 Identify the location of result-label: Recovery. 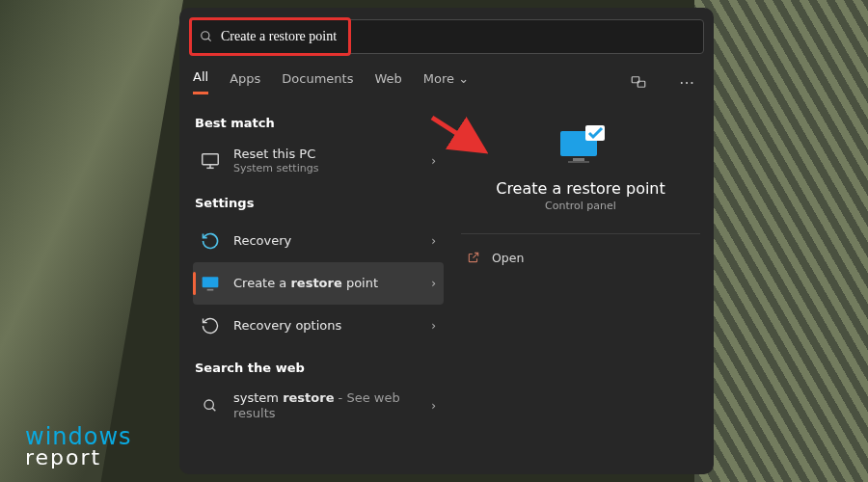
(326, 241).